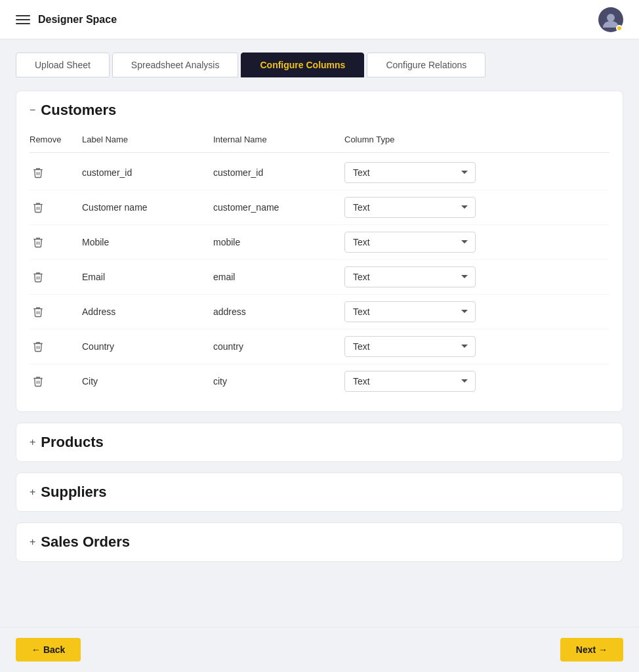  What do you see at coordinates (320, 650) in the screenshot?
I see `bottom-nav: ← Back Next →` at bounding box center [320, 650].